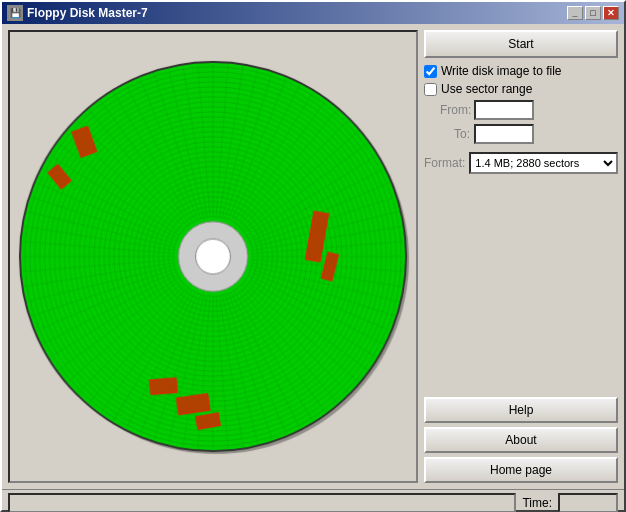 The height and width of the screenshot is (512, 626). I want to click on write-disk-label: Write disk image to file, so click(502, 71).